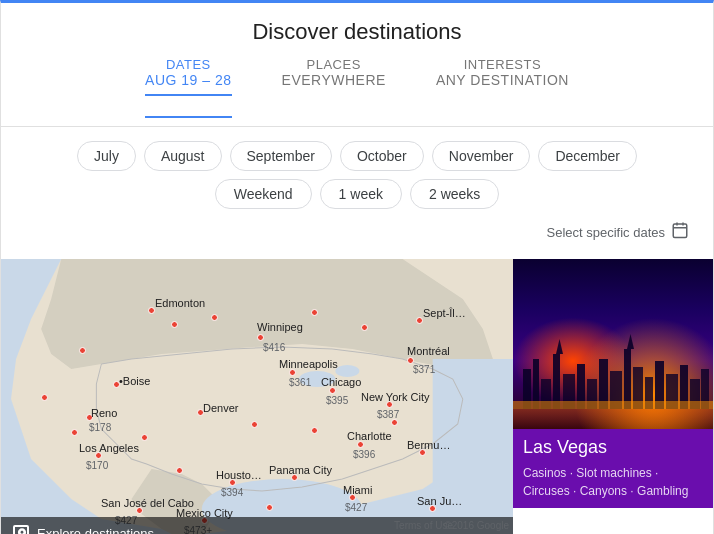 The width and height of the screenshot is (714, 534). Describe the element at coordinates (476, 526) in the screenshot. I see `google-attribution: ©2016 Google` at that location.